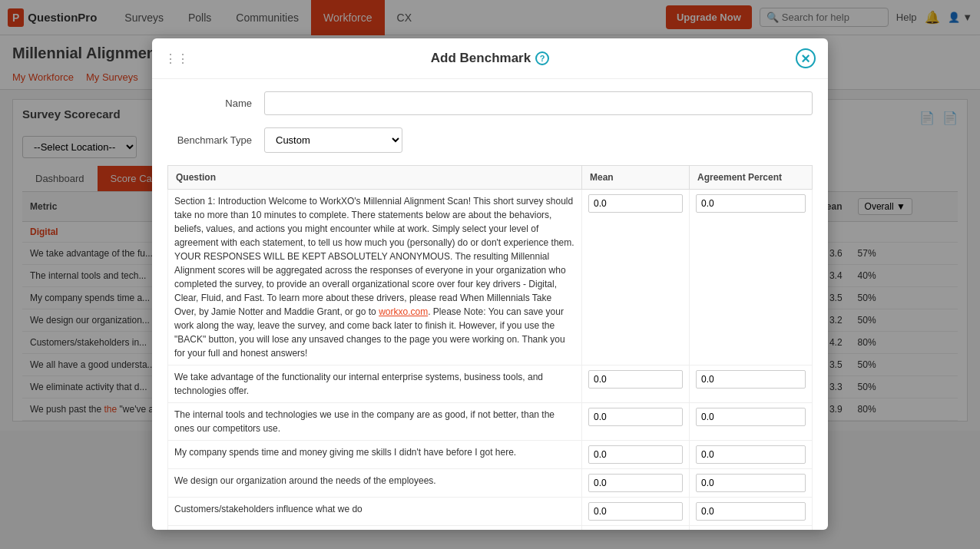  What do you see at coordinates (751, 278) in the screenshot?
I see `bm-agree-intro` at bounding box center [751, 278].